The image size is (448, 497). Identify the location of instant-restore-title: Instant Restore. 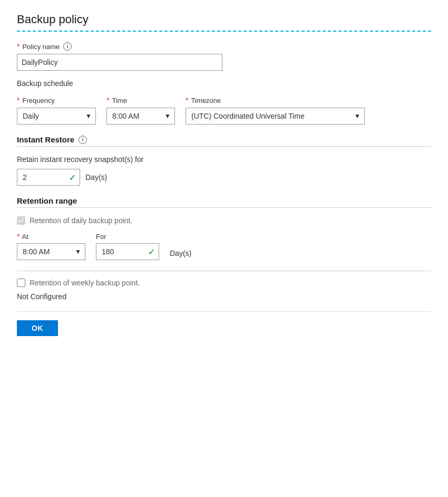
(45, 139).